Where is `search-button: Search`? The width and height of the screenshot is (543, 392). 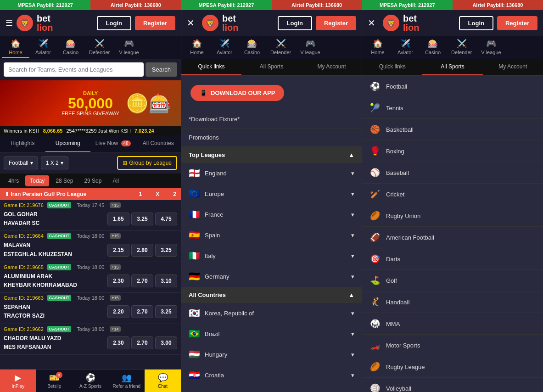 search-button: Search is located at coordinates (162, 70).